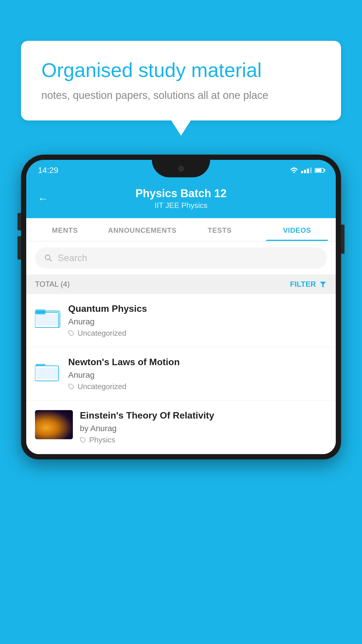 This screenshot has height=644, width=362. Describe the element at coordinates (307, 170) in the screenshot. I see `signal-icon` at that location.